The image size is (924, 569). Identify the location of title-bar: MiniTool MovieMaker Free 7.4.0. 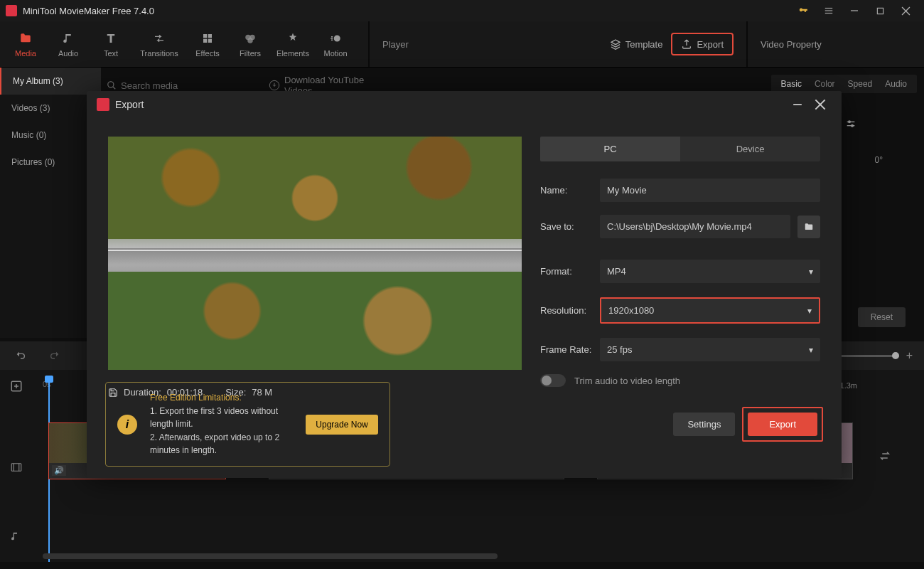
(462, 11).